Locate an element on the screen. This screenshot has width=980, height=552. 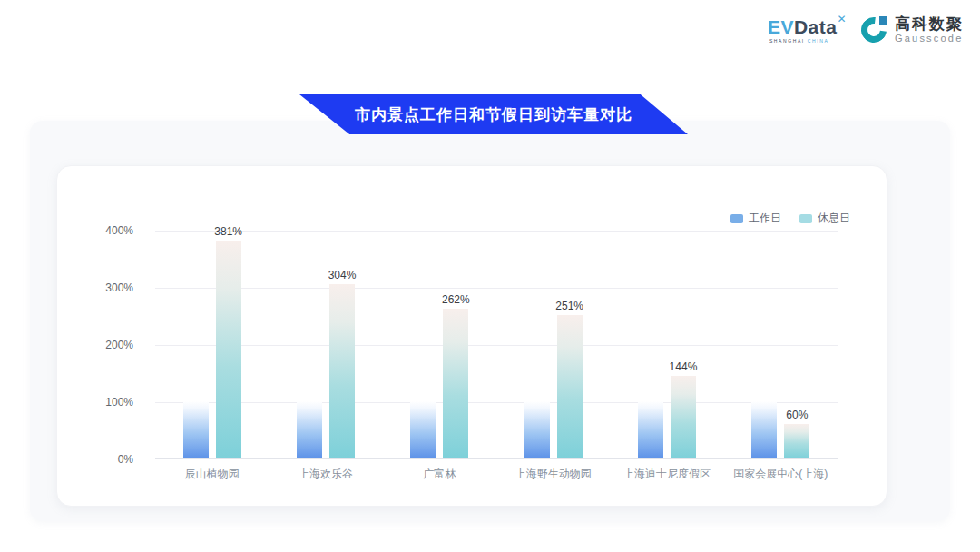
gausscode-g-icon is located at coordinates (875, 30).